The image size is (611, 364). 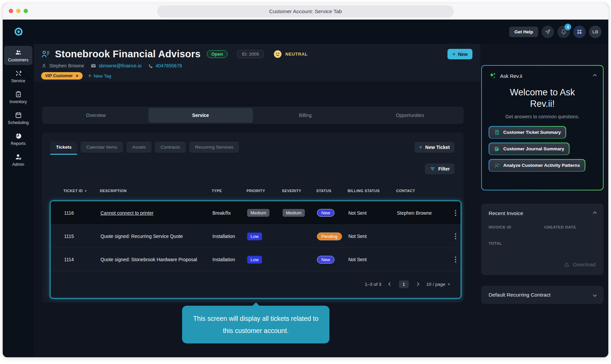 I want to click on get-help-button: Get Help, so click(x=524, y=32).